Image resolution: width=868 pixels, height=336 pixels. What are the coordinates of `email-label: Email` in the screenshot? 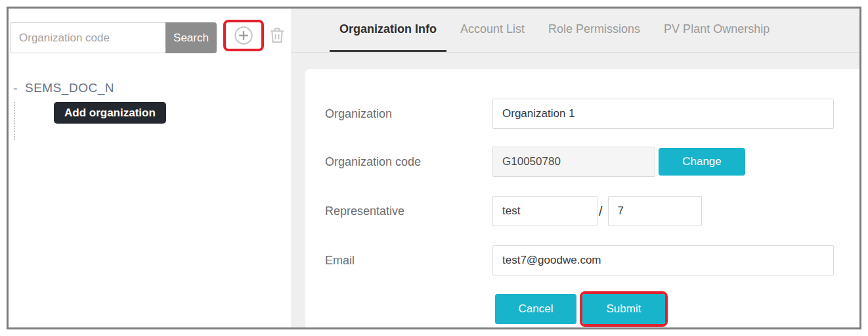 It's located at (408, 260).